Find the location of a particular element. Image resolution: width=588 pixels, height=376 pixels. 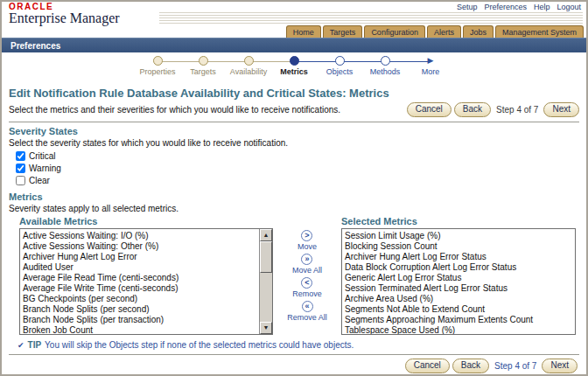

wizard-train: Properties Targets Availability Metrics is located at coordinates (294, 67).